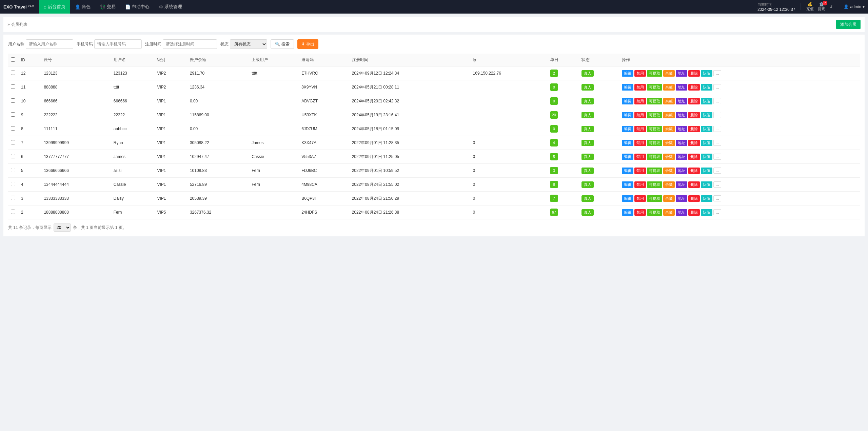  What do you see at coordinates (848, 24) in the screenshot?
I see `add-member-button: 添加会员` at bounding box center [848, 24].